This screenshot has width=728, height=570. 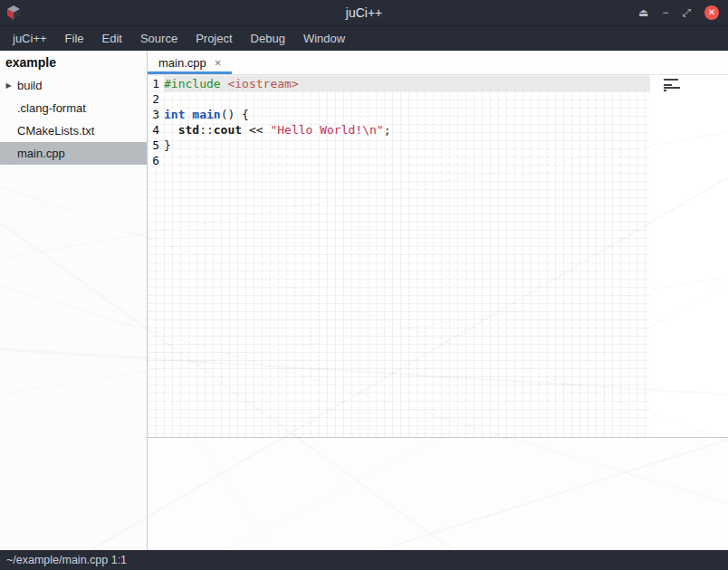 I want to click on token-plain: () {, so click(x=235, y=114).